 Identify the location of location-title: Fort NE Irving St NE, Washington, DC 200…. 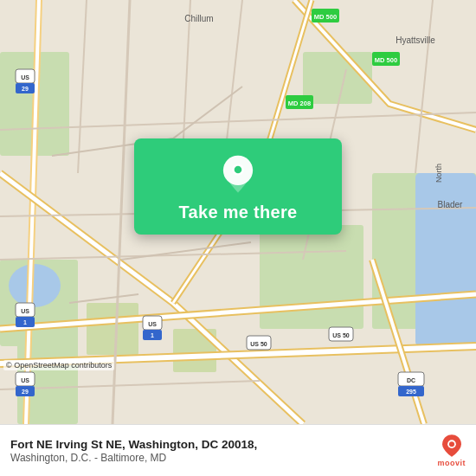
(220, 445).